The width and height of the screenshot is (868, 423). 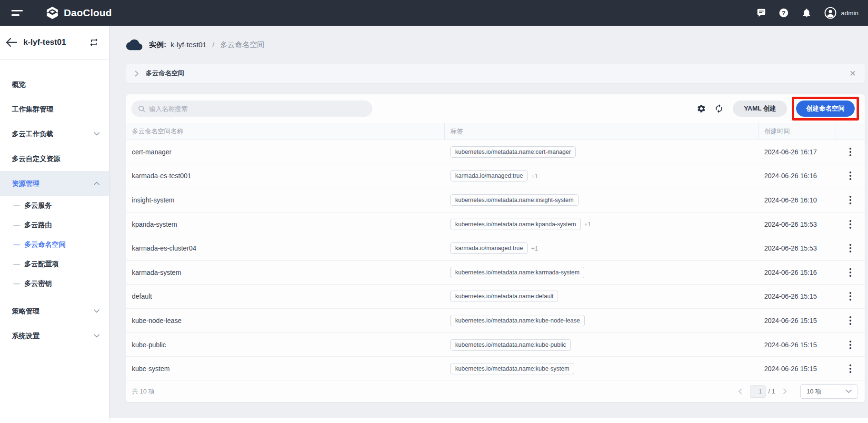 What do you see at coordinates (758, 392) in the screenshot?
I see `page-number-input` at bounding box center [758, 392].